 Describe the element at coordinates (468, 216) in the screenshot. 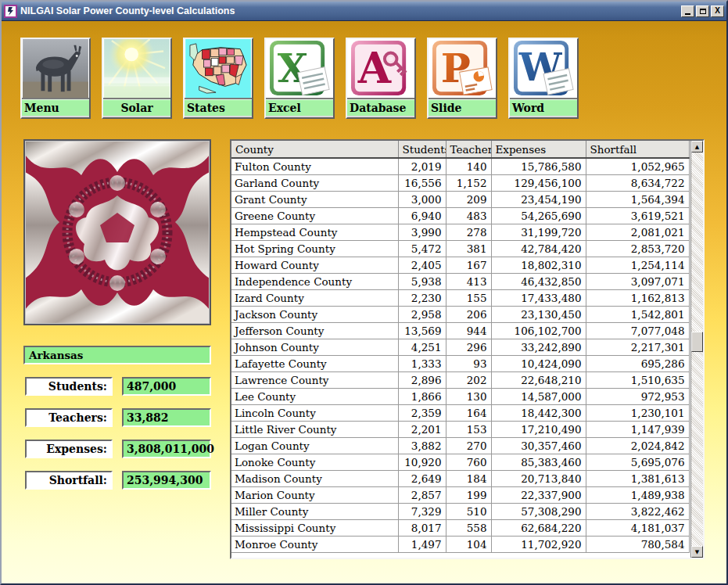

I see `table-cell: 483` at that location.